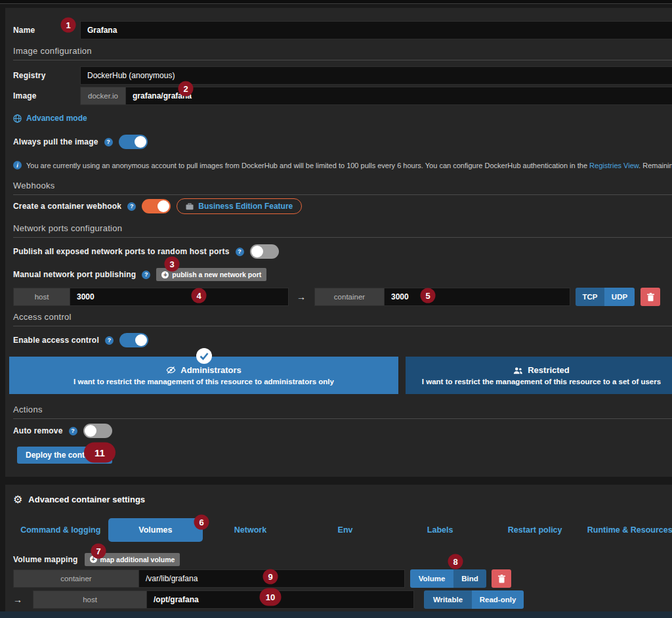 This screenshot has height=618, width=672. I want to click on advanced-mode-link: Advanced mode, so click(343, 118).